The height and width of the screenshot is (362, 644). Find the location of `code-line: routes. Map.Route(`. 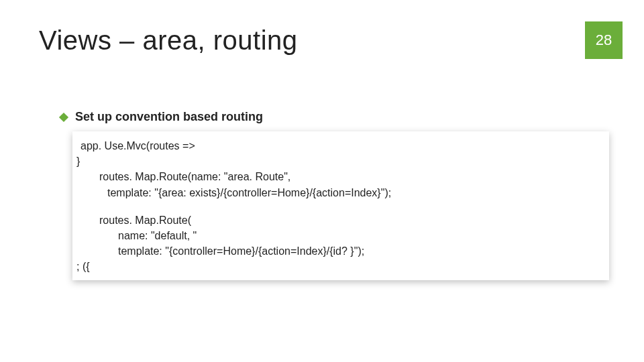

code-line: routes. Map.Route( is located at coordinates (341, 220).